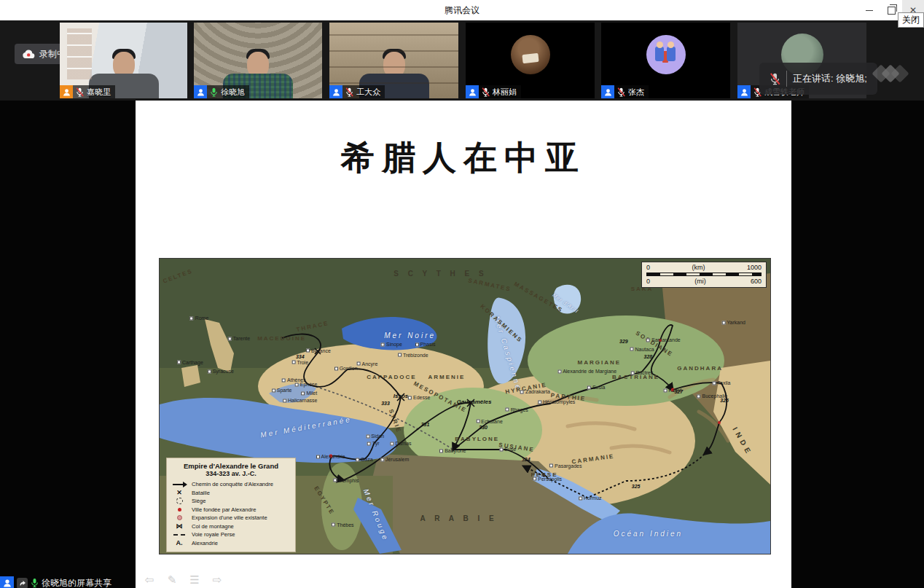 This screenshot has height=588, width=924. Describe the element at coordinates (596, 388) in the screenshot. I see `map-label: Susia` at that location.